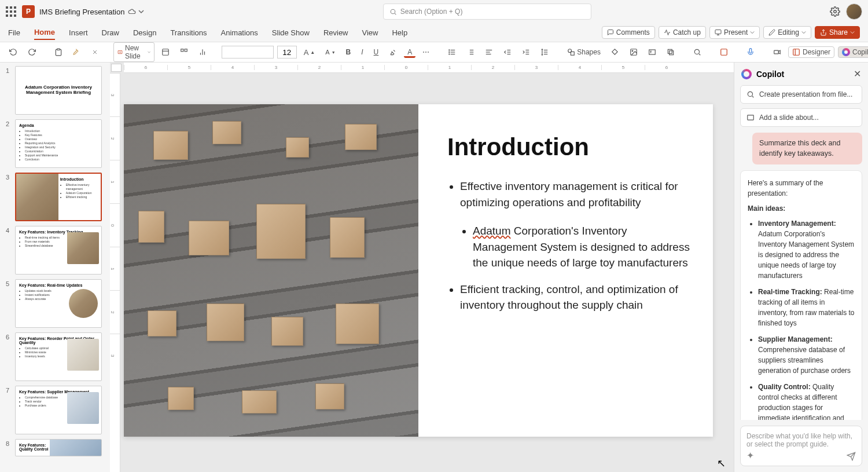 This screenshot has height=472, width=868. Describe the element at coordinates (851, 456) in the screenshot. I see `send-button` at that location.